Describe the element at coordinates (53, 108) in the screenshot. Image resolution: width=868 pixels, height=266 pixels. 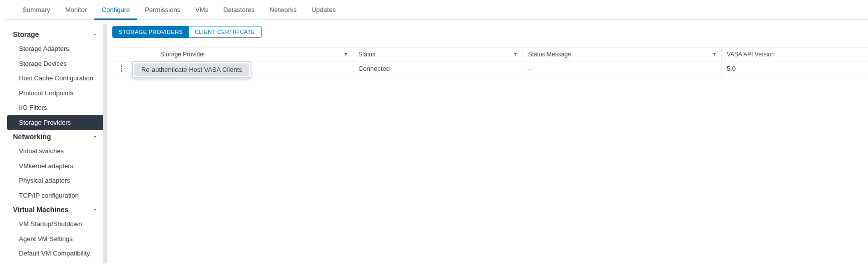
I see `sidebar-item-io-filters: I/O Filters` at that location.